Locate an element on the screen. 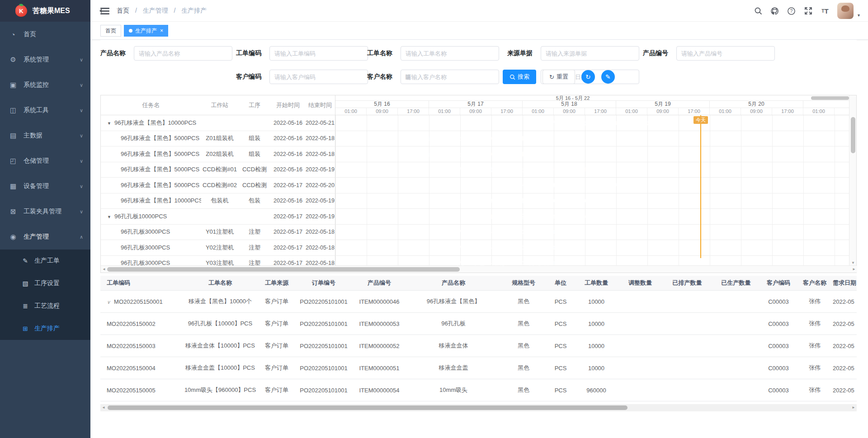  task-end: 2022-05-19 is located at coordinates (320, 217).